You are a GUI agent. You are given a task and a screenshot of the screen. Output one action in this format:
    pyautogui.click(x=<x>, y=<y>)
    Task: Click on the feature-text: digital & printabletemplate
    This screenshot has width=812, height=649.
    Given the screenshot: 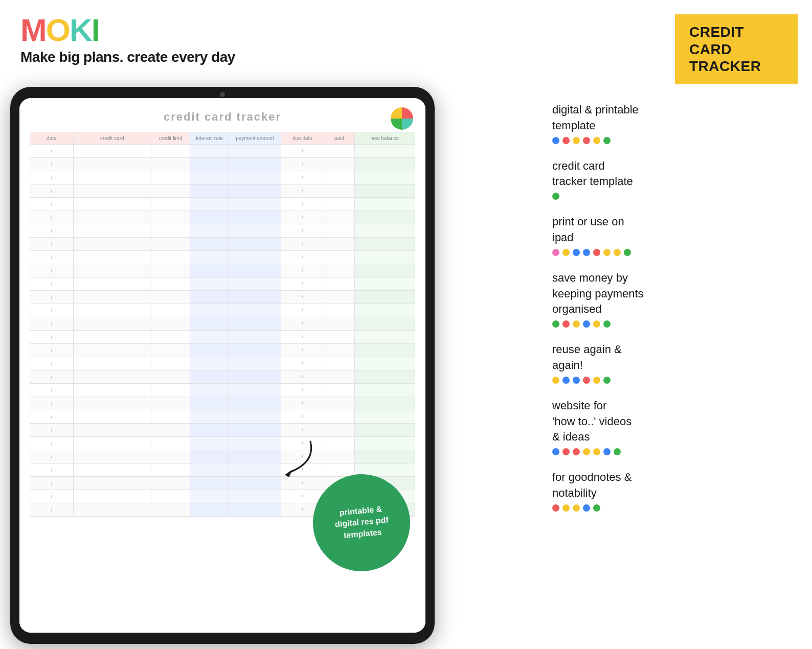 What is the action you would take?
    pyautogui.click(x=675, y=118)
    